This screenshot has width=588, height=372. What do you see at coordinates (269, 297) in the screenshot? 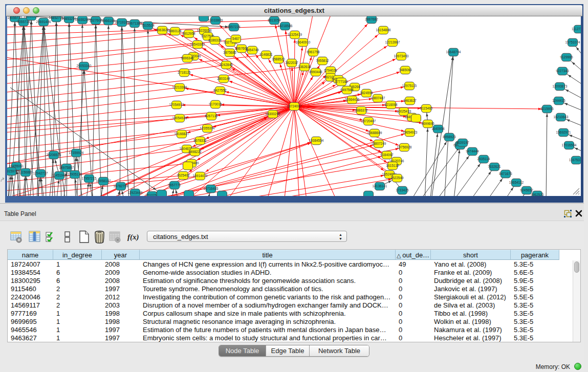
I see `cell-title: Investigating the contribution of common…` at bounding box center [269, 297].